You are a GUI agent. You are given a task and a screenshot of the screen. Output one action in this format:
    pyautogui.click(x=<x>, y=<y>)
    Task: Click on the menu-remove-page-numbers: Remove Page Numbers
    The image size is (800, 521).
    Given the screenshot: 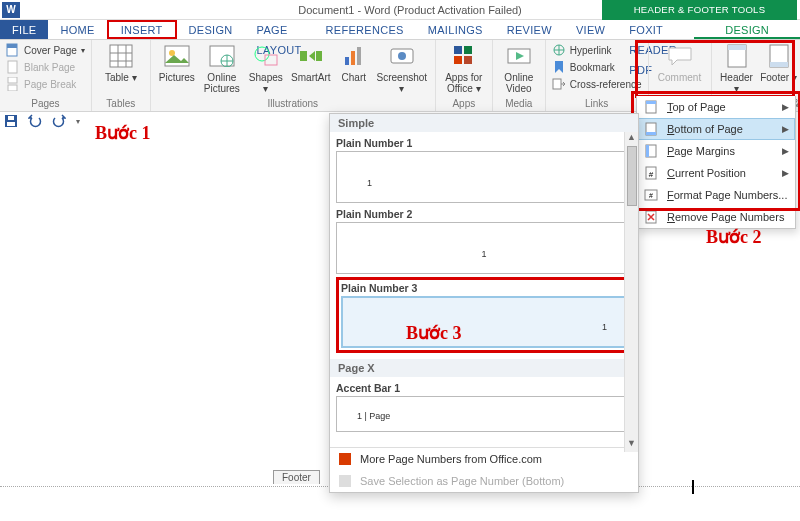 What is the action you would take?
    pyautogui.click(x=716, y=217)
    